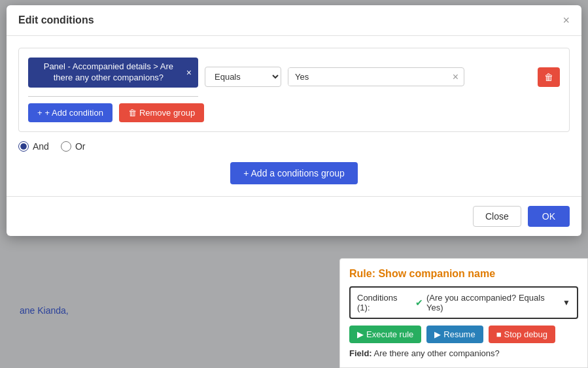 The height and width of the screenshot is (368, 588). What do you see at coordinates (549, 216) in the screenshot?
I see `ok-button: OK` at bounding box center [549, 216].